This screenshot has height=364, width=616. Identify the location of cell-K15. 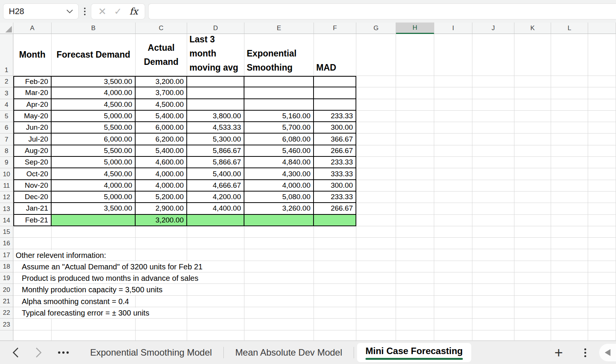
(533, 232).